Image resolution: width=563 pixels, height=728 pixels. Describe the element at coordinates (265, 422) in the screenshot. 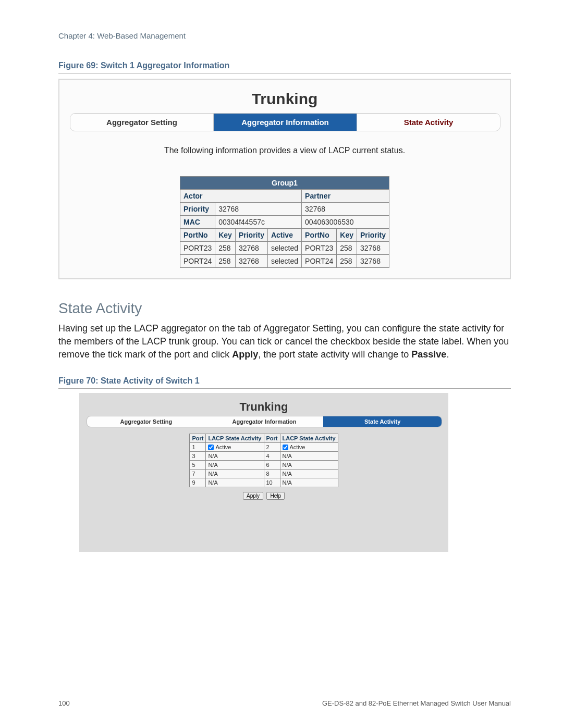

I see `tab2-aggregator-information: Aggregator Information` at that location.